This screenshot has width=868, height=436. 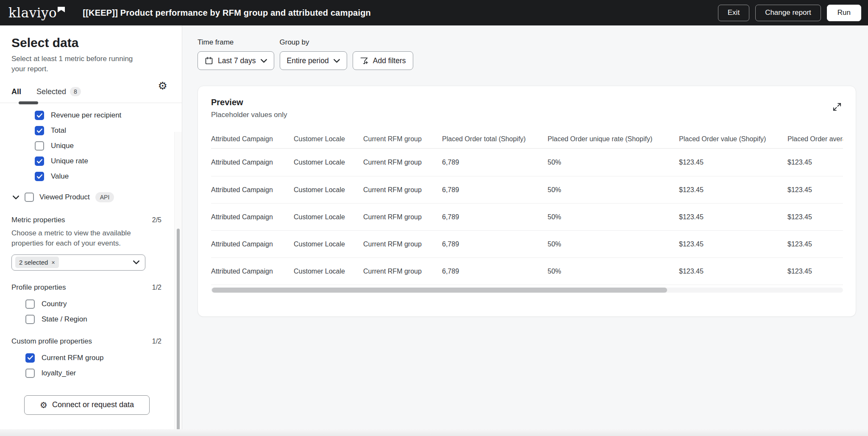 What do you see at coordinates (495, 162) in the screenshot?
I see `table-cell: 6,789` at bounding box center [495, 162].